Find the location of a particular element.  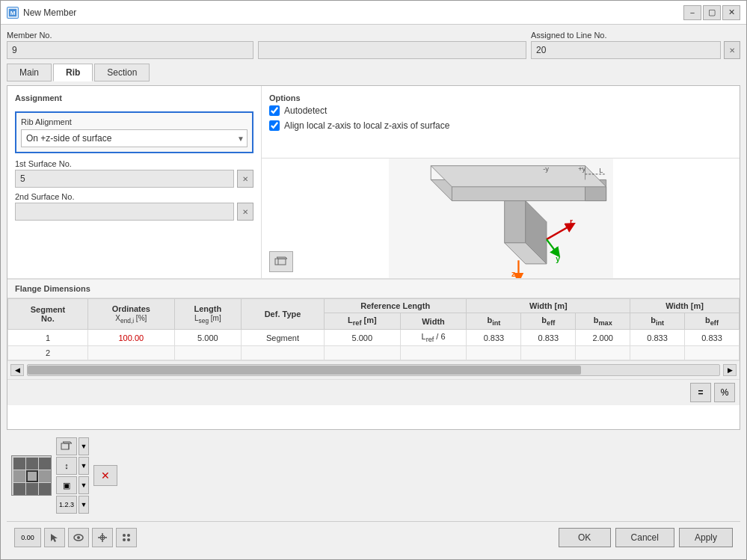

flange-title: Flange Dimensions is located at coordinates (374, 289).